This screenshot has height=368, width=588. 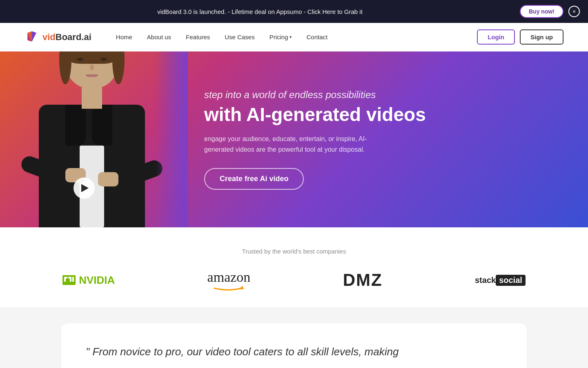 I want to click on trusted-label: Trusted by the world's best companies, so click(x=294, y=251).